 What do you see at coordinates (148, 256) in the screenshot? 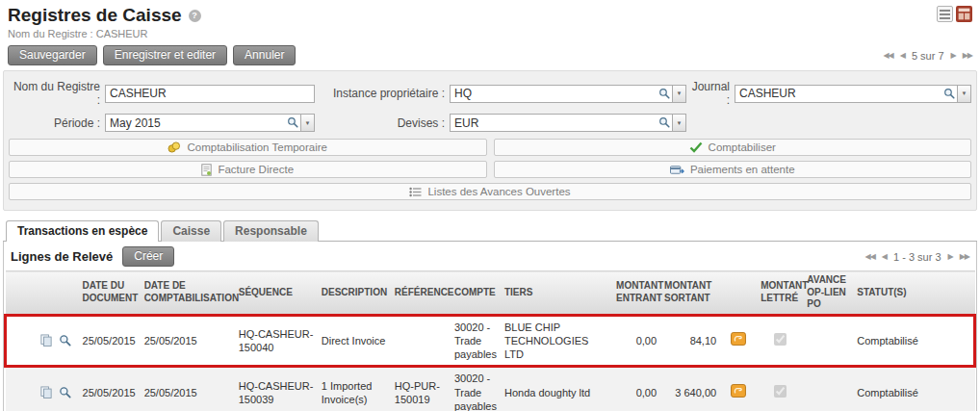
I see `create-button: Créer` at bounding box center [148, 256].